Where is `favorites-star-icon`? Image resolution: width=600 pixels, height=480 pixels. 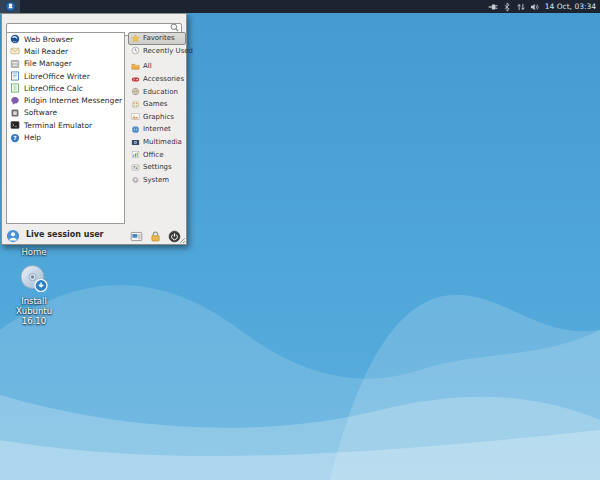 favorites-star-icon is located at coordinates (136, 38).